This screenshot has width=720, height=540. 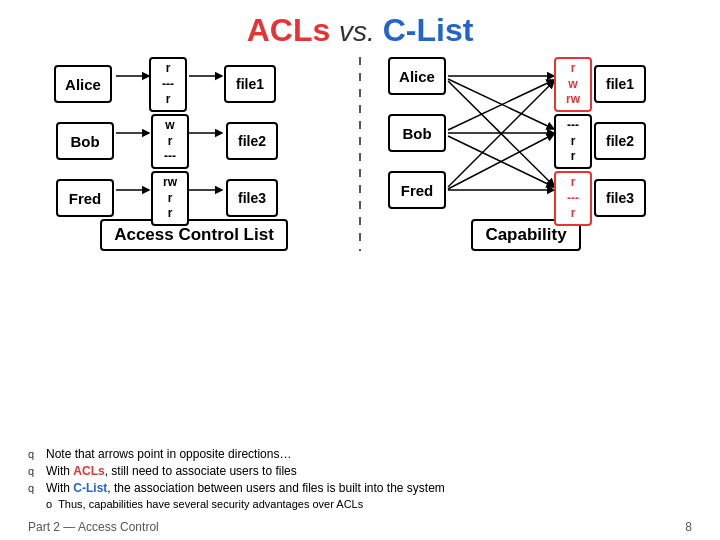 I want to click on acl-file3: file3, so click(x=252, y=198).